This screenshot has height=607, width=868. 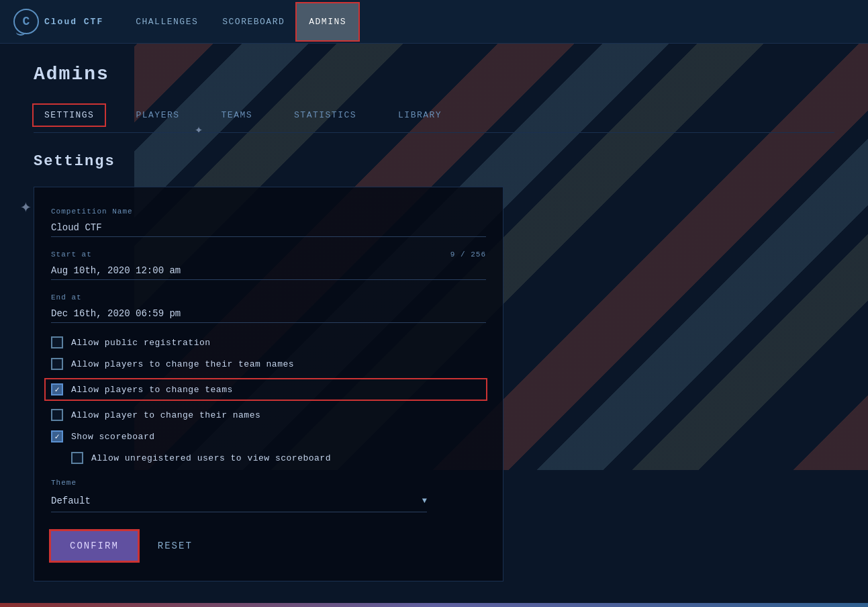 I want to click on logo-text: Cloud CTF, so click(x=74, y=21).